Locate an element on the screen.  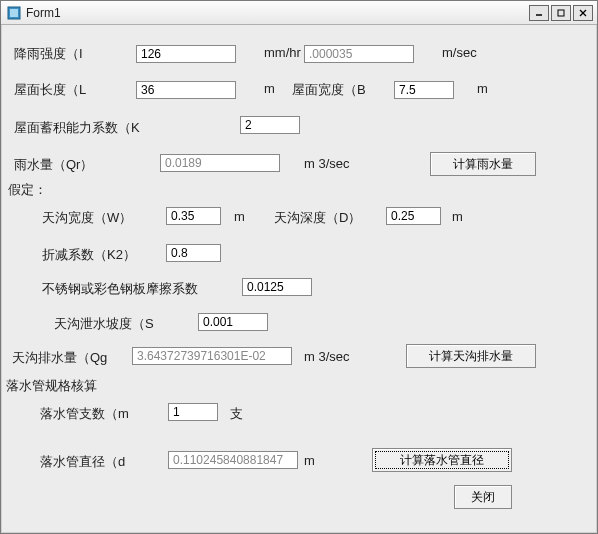
pipe-diameter-input is located at coordinates (233, 460).